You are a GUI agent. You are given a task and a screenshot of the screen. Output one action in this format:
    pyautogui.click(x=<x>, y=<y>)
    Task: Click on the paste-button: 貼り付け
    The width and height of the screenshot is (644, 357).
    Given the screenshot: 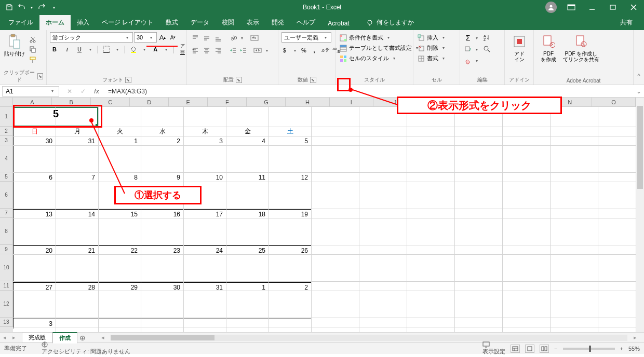 What is the action you would take?
    pyautogui.click(x=15, y=45)
    